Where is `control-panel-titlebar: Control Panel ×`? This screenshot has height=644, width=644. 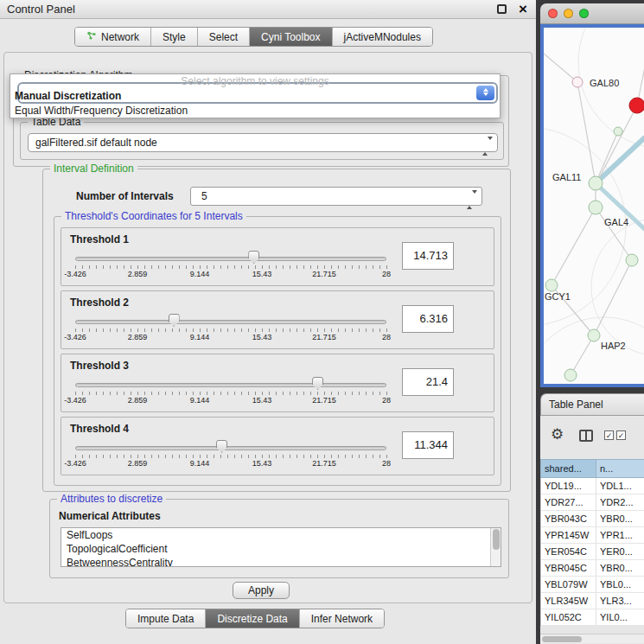
control-panel-titlebar: Control Panel × is located at coordinates (268, 10).